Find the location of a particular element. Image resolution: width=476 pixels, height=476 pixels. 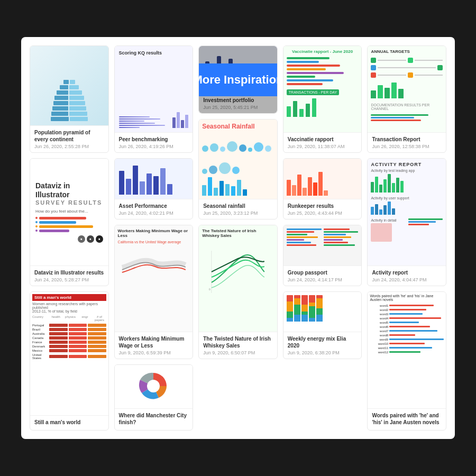

card-title-population: Population pyramid of every continent is located at coordinates (69, 136).